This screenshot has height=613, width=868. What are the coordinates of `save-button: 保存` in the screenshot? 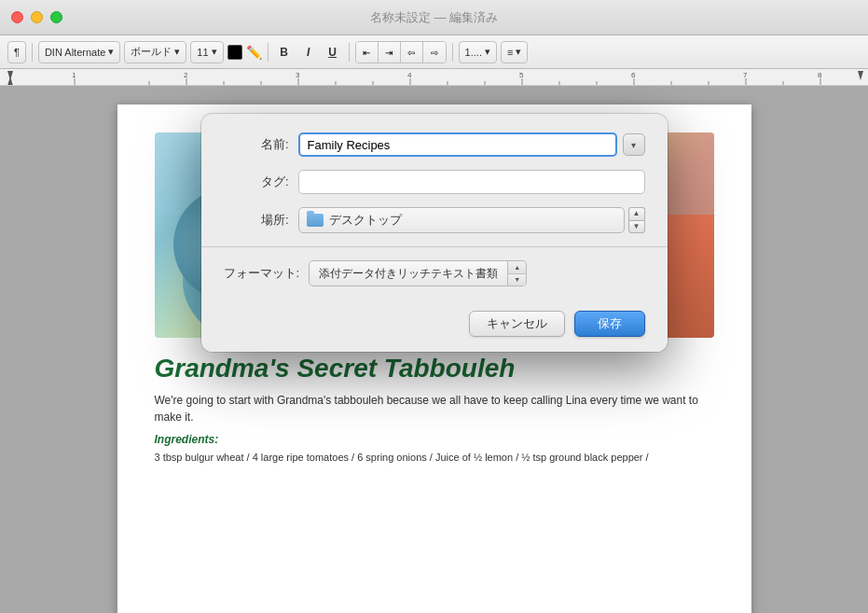 It's located at (610, 324).